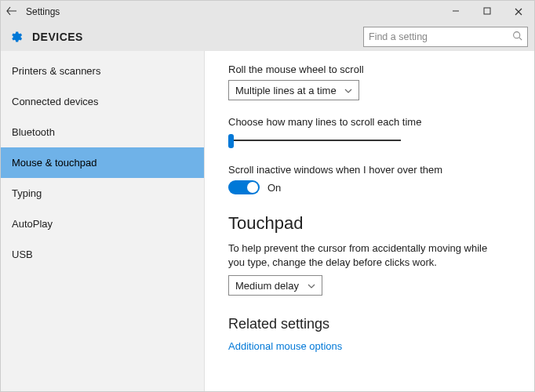 The image size is (535, 392). What do you see at coordinates (371, 325) in the screenshot?
I see `related-heading: Related settings` at bounding box center [371, 325].